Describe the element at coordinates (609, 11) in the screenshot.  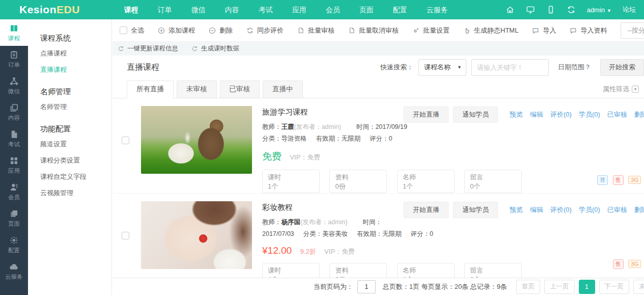
I see `chevron-down-icon: ▼` at that location.